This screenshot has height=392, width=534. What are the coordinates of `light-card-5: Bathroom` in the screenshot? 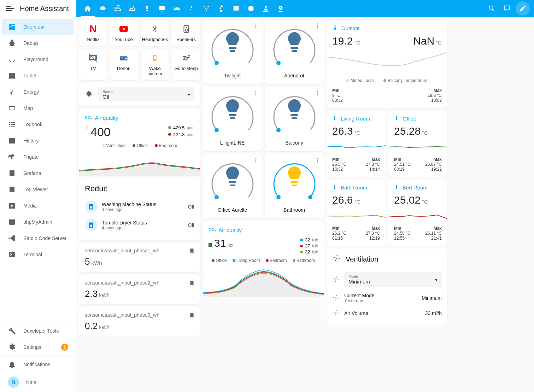 It's located at (294, 186).